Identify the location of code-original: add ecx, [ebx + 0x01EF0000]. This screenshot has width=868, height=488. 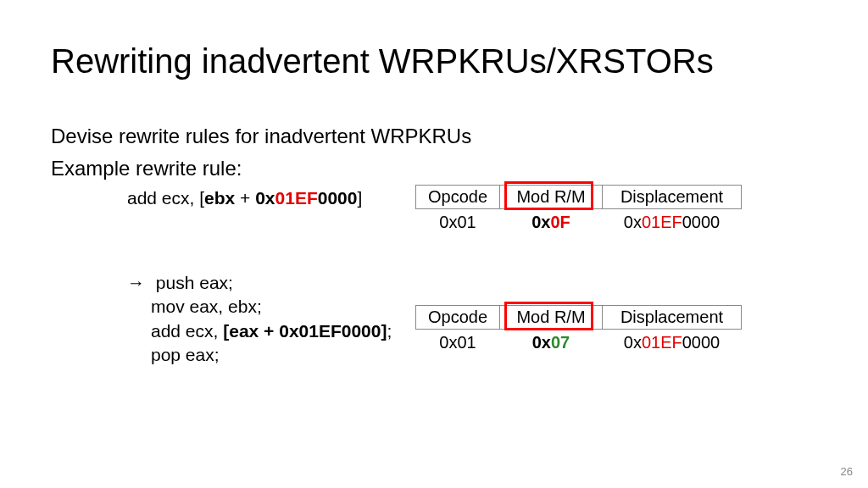
(244, 198).